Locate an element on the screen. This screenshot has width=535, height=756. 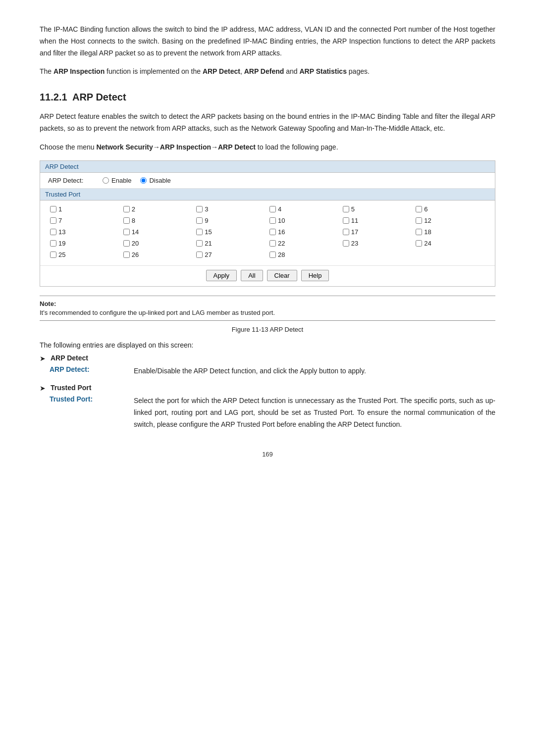
port-item-9: 9 is located at coordinates (231, 221).